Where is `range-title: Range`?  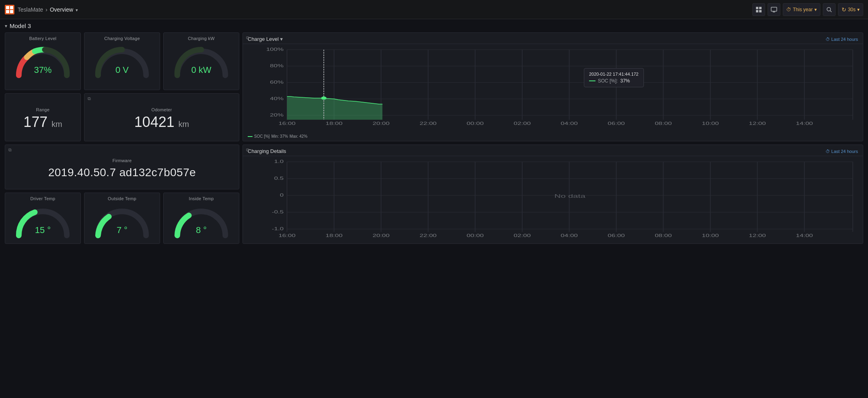
range-title: Range is located at coordinates (43, 108).